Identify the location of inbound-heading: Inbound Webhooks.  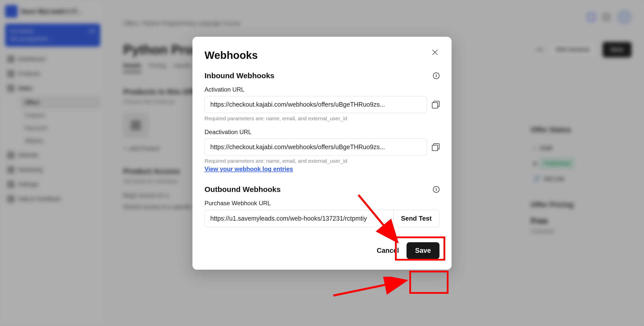
(239, 76).